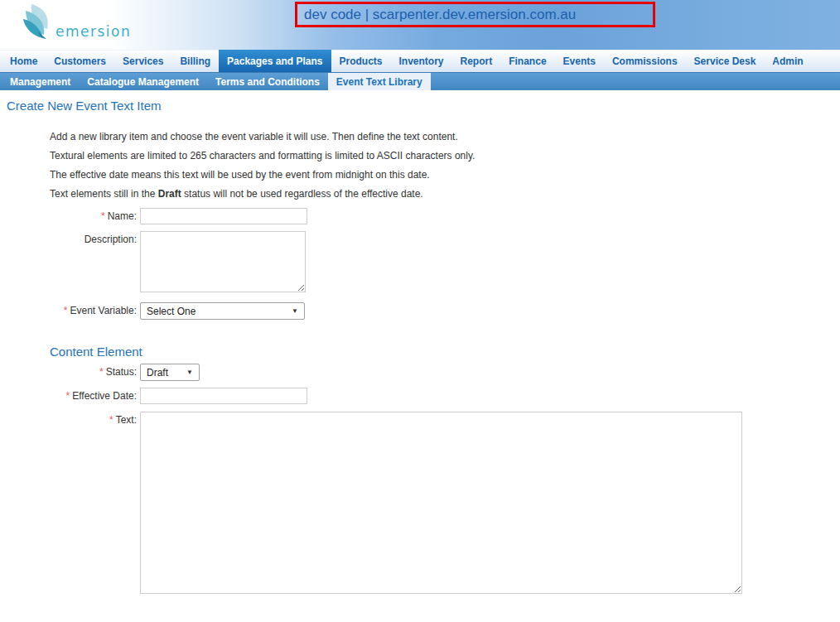 The image size is (840, 622). I want to click on intro-line-1: Add a new library item and choose the ev…, so click(445, 137).